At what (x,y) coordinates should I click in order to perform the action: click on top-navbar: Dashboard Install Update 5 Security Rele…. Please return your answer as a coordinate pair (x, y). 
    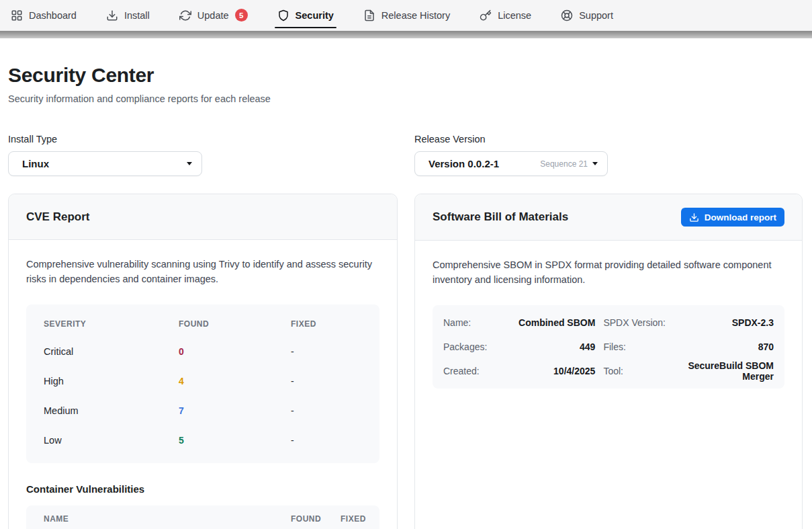
    Looking at the image, I should click on (406, 15).